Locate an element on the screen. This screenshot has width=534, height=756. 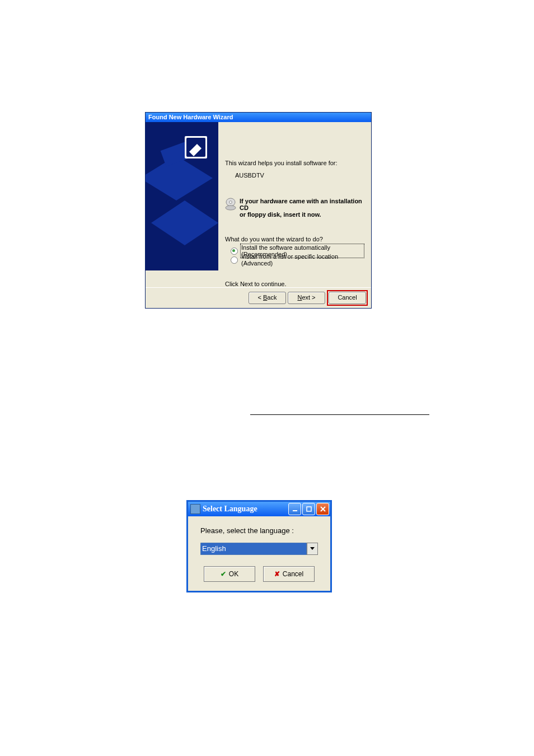
wizard-titlebar: Found New Hardware Wizard is located at coordinates (259, 118).